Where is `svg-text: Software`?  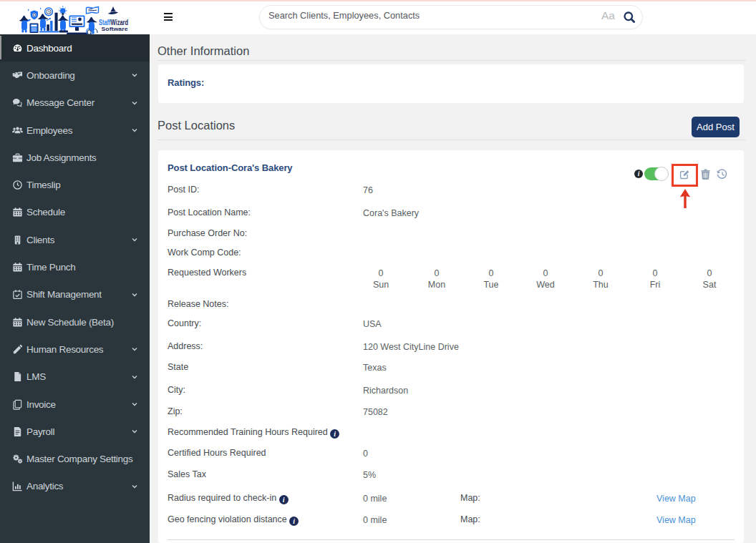
svg-text: Software is located at coordinates (115, 29).